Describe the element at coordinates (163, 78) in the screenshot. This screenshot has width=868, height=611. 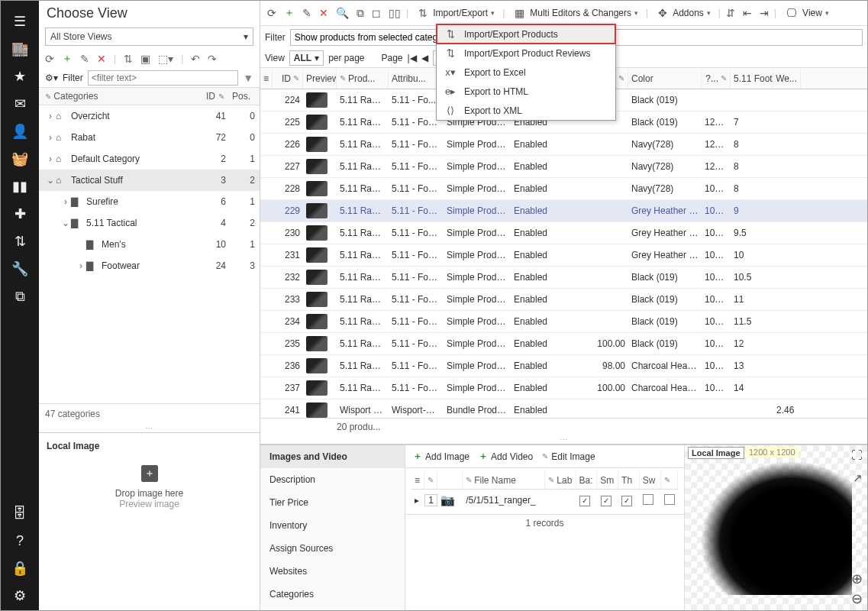
I see `filter-input` at that location.